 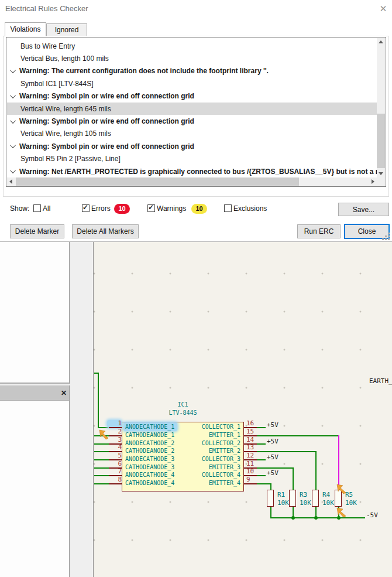 I want to click on pin-number: 2, so click(x=115, y=431).